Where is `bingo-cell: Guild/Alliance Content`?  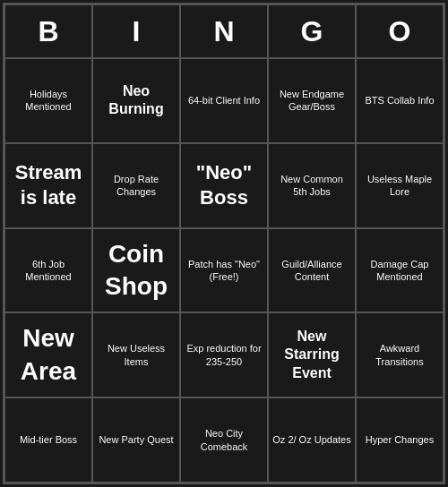 bingo-cell: Guild/Alliance Content is located at coordinates (312, 270).